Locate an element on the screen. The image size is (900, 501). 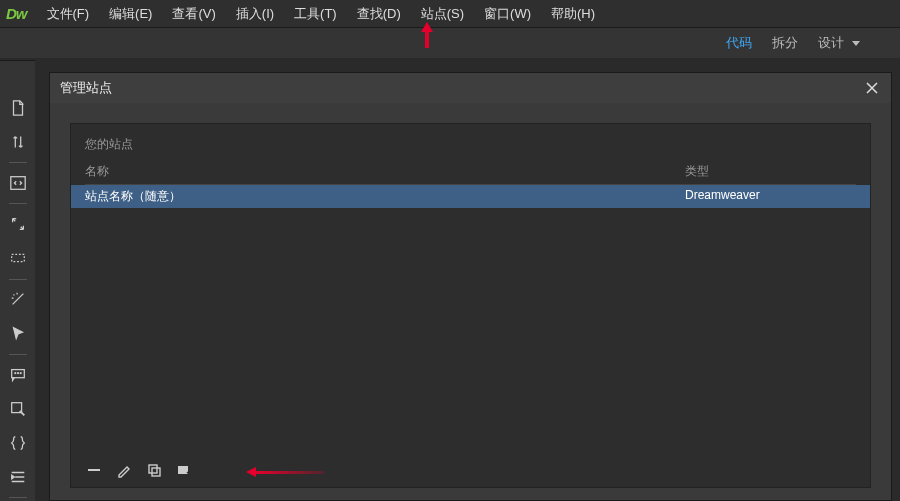
duplicate-site-icon is located at coordinates (154, 470).